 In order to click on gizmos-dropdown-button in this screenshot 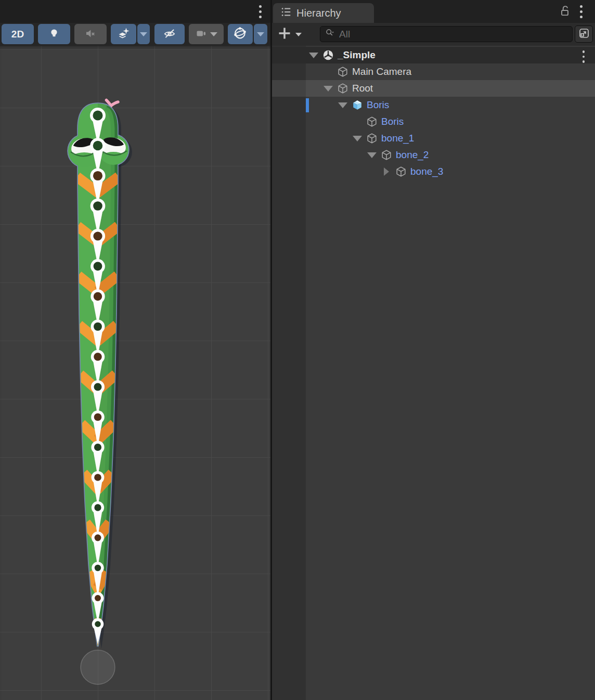, I will do `click(261, 34)`.